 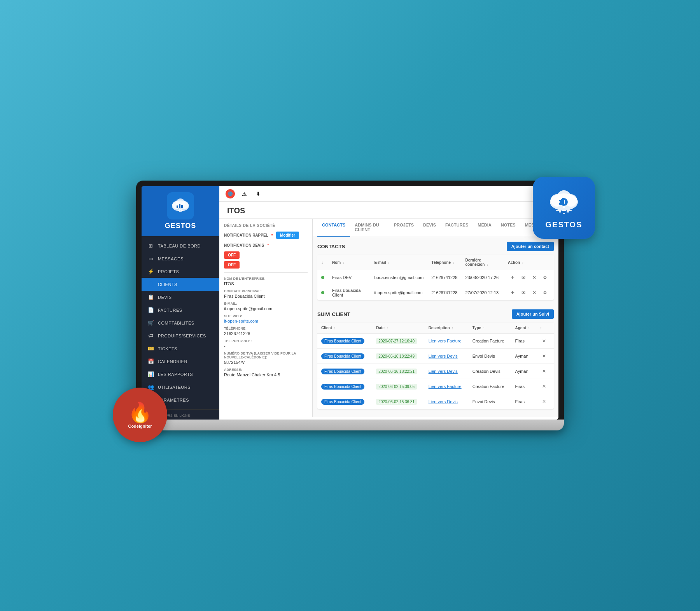 I want to click on sidebar-item-utilisateurs-label: Utilisateurs, so click(x=174, y=387).